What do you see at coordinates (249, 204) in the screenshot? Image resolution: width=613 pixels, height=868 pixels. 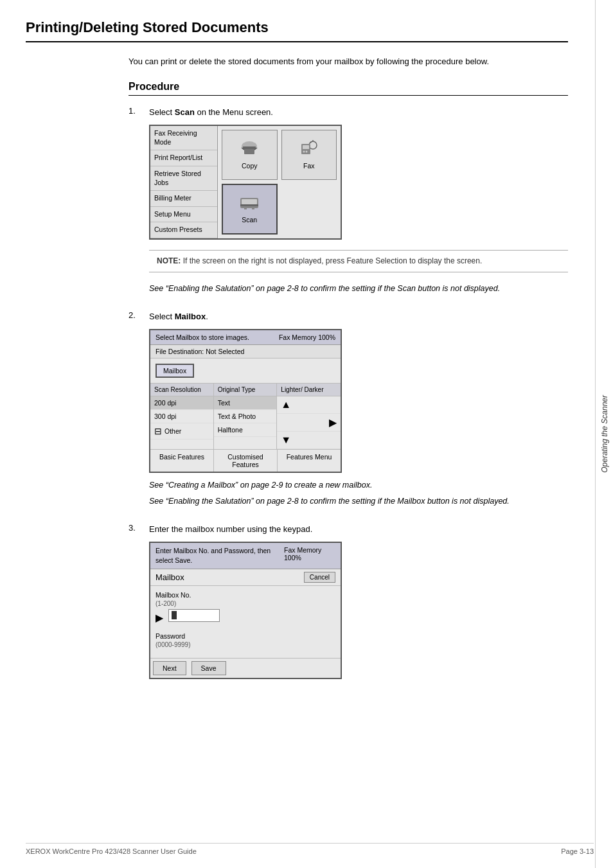 I see `scan-icon` at bounding box center [249, 204].